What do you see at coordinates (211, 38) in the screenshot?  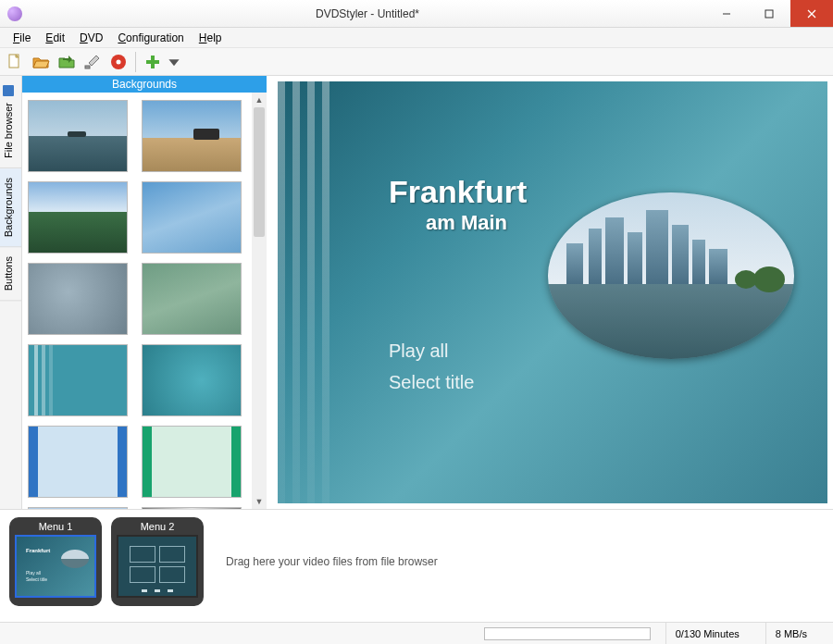 I see `menu-help: Help` at bounding box center [211, 38].